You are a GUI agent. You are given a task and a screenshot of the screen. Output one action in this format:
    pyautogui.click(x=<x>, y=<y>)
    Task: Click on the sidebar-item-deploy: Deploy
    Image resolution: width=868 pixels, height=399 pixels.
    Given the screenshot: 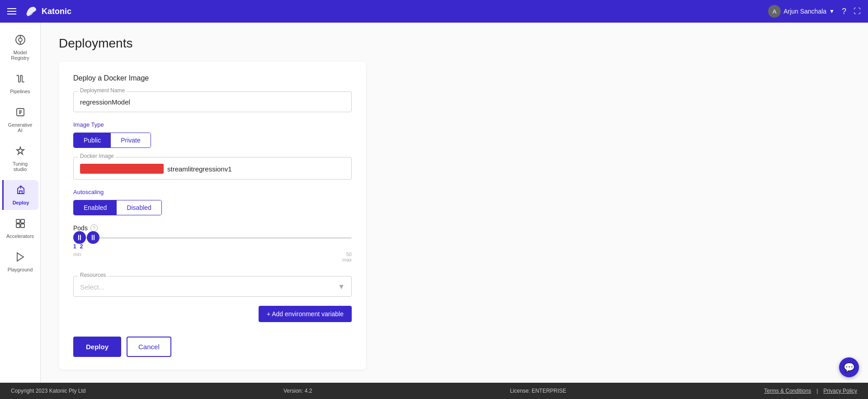 What is the action you would take?
    pyautogui.click(x=20, y=195)
    